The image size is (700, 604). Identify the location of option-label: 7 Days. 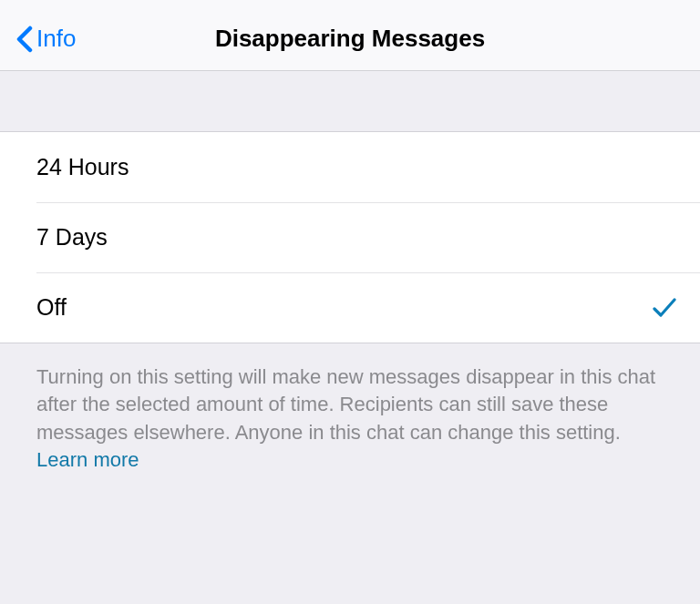
(72, 237).